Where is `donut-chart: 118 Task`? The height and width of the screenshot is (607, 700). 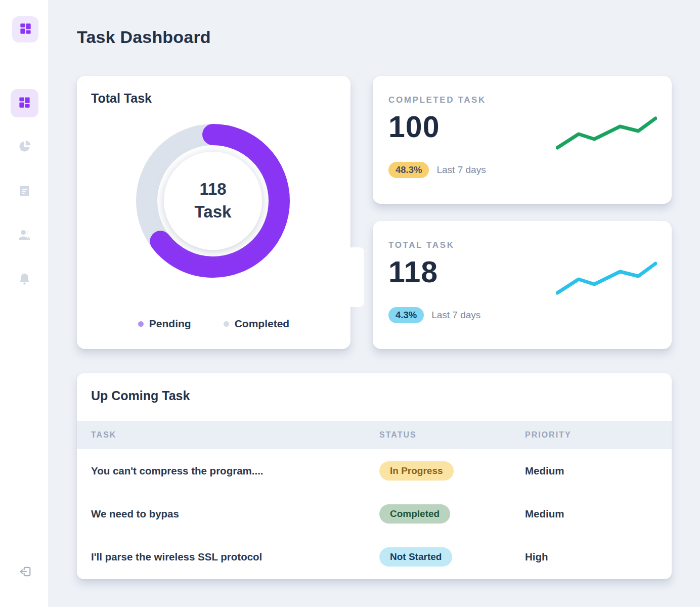 donut-chart: 118 Task is located at coordinates (213, 201).